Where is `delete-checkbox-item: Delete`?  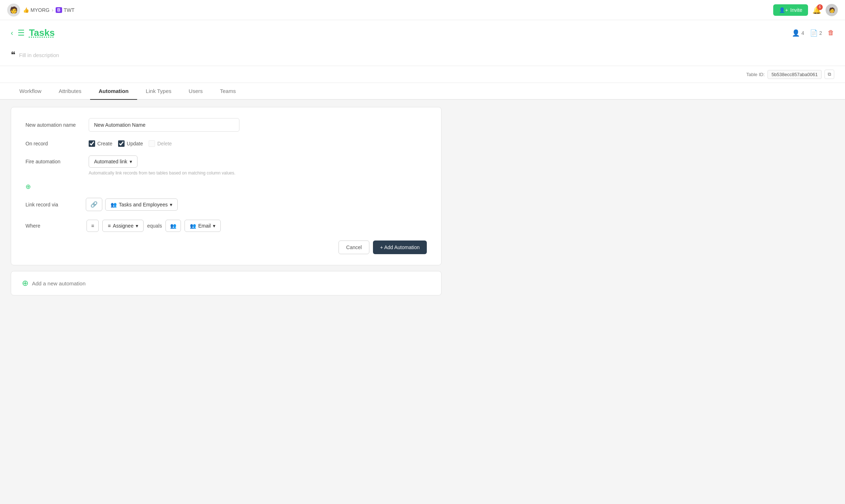
delete-checkbox-item: Delete is located at coordinates (160, 144).